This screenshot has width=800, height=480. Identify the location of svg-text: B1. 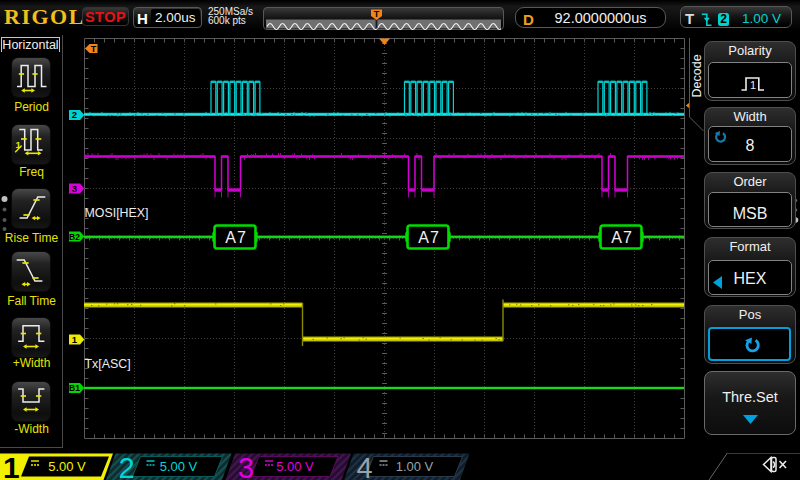
(74, 388).